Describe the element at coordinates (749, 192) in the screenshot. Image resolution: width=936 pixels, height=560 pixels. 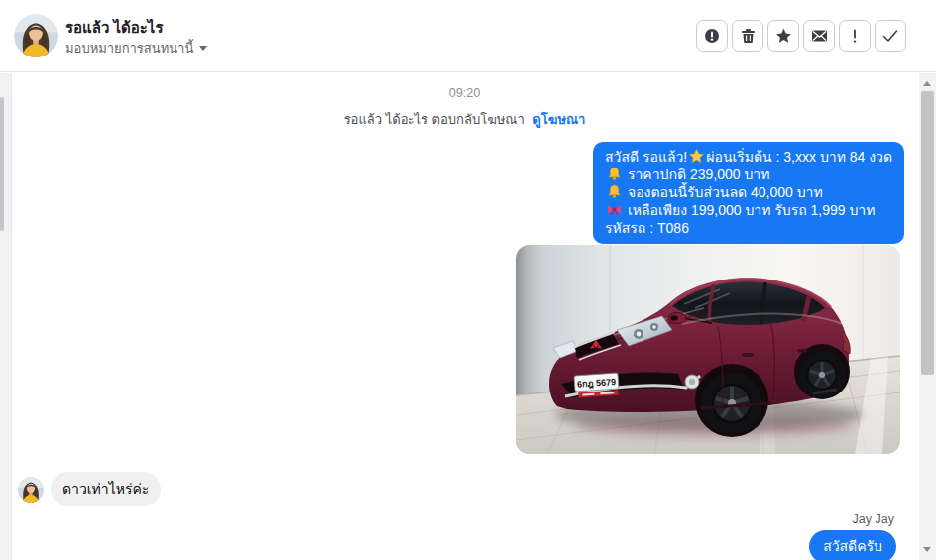
I see `ad-line-3: จองตอนนี้รับส่วนลด 40,000 บาท` at that location.